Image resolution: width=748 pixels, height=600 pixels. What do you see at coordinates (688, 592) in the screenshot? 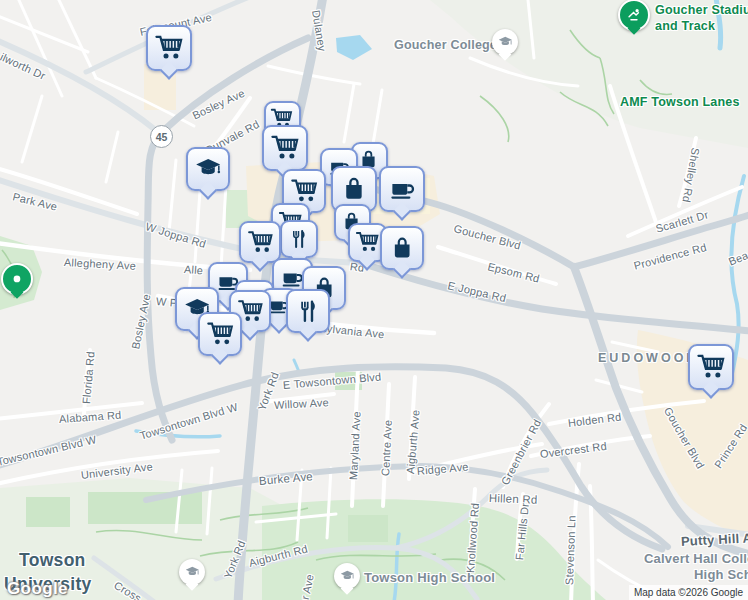
I see `map-attribution: Map data ©2026 Google` at bounding box center [688, 592].